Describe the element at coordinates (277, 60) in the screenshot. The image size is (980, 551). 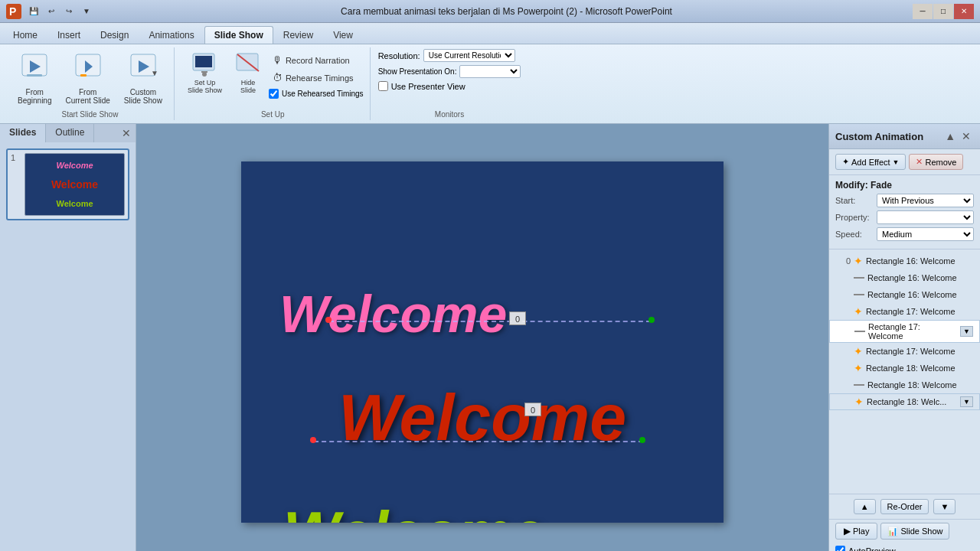
I see `record-icon: 🎙` at that location.